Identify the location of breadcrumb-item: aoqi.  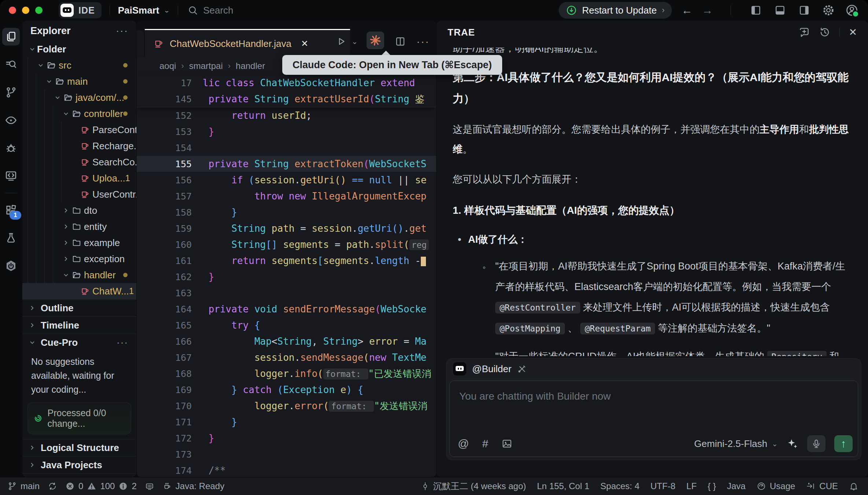
(168, 66).